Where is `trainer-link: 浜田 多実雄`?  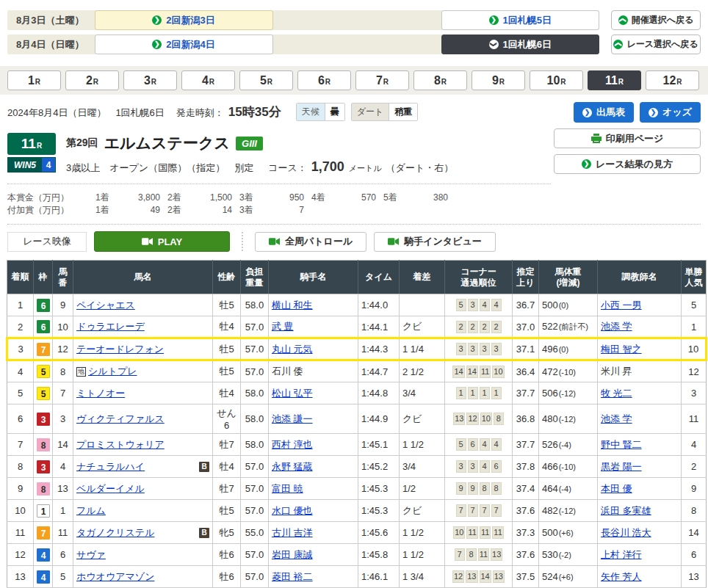
trainer-link: 浜田 多実雄 is located at coordinates (626, 511).